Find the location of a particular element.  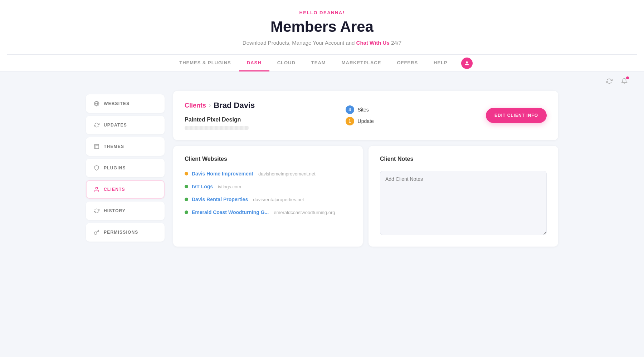

refresh-icon is located at coordinates (609, 81).